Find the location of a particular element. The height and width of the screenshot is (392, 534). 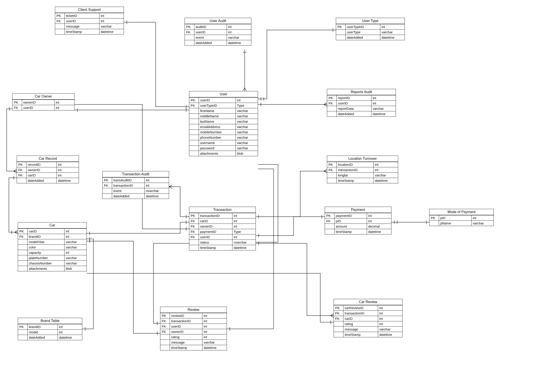

type-cell: Type is located at coordinates (247, 106).